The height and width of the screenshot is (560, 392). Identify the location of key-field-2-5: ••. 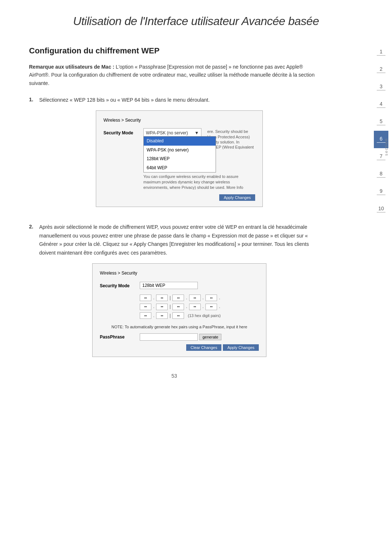
(211, 307).